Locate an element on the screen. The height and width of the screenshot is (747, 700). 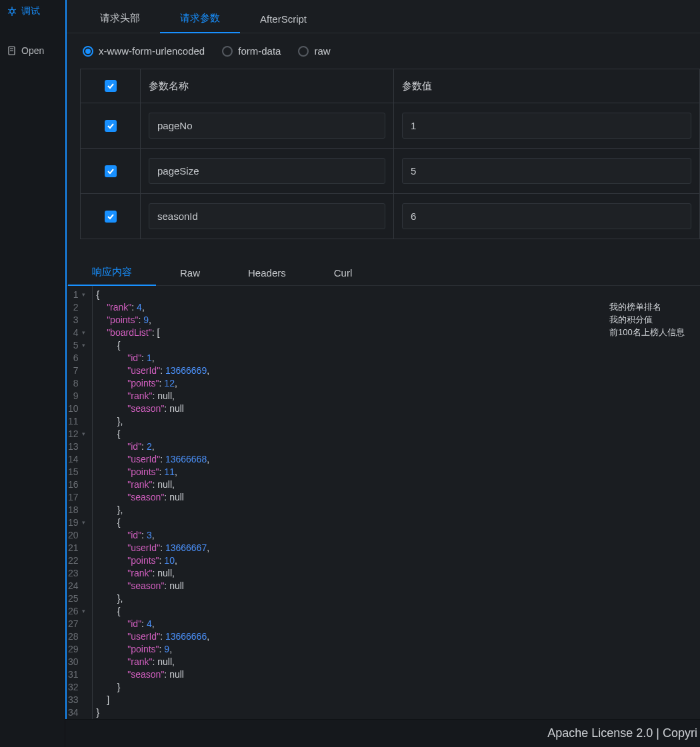
radio-raw: raw is located at coordinates (314, 51).